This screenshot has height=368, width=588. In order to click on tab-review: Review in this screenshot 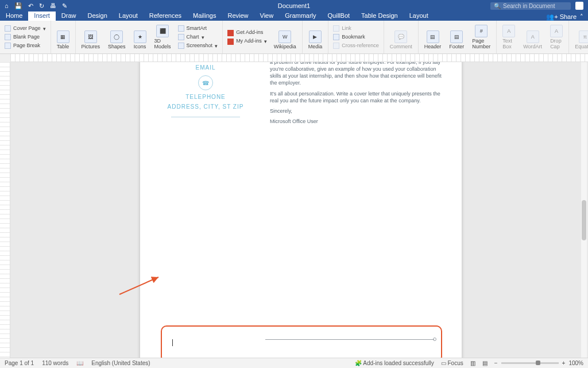, I will do `click(238, 16)`.